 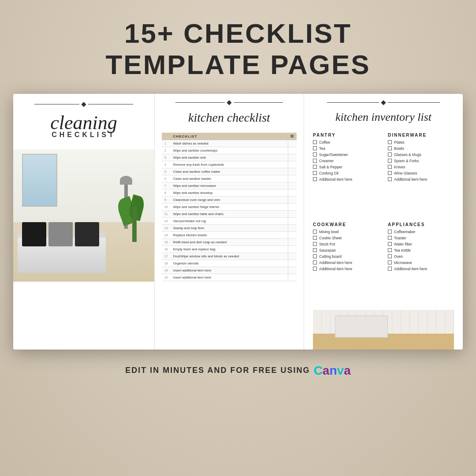 I want to click on item-label: Bowls, so click(x=399, y=149).